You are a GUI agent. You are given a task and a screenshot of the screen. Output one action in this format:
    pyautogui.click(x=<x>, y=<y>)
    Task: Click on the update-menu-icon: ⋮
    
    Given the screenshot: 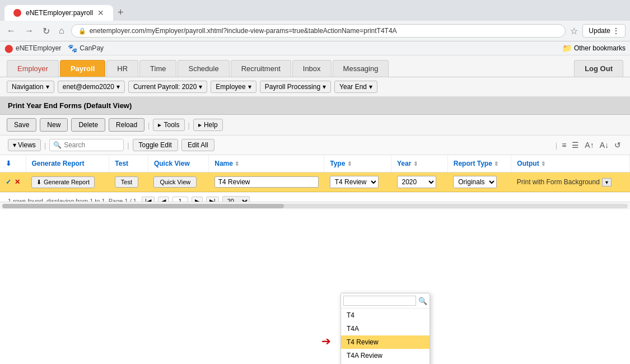 What is the action you would take?
    pyautogui.click(x=616, y=31)
    